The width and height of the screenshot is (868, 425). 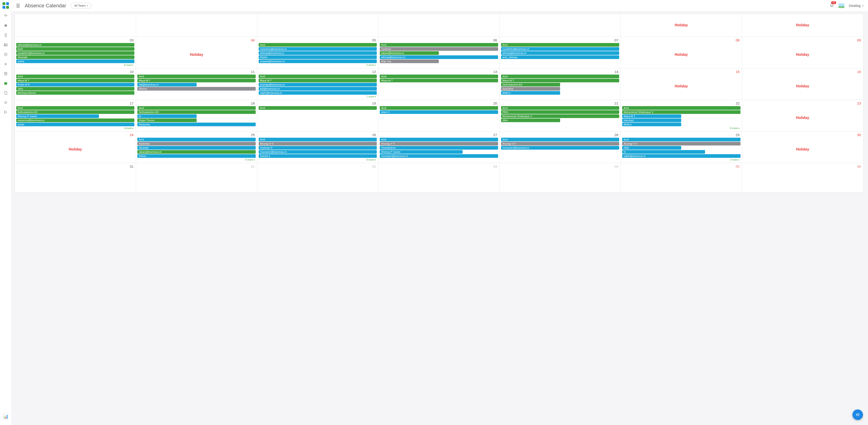 What do you see at coordinates (681, 53) in the screenshot?
I see `calendar-day: 08Holiday` at bounding box center [681, 53].